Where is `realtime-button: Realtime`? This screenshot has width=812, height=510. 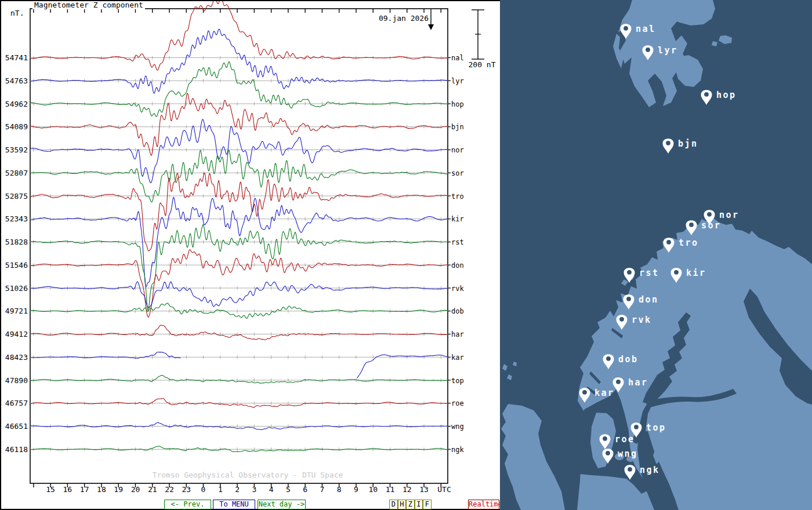 realtime-button: Realtime is located at coordinates (484, 504).